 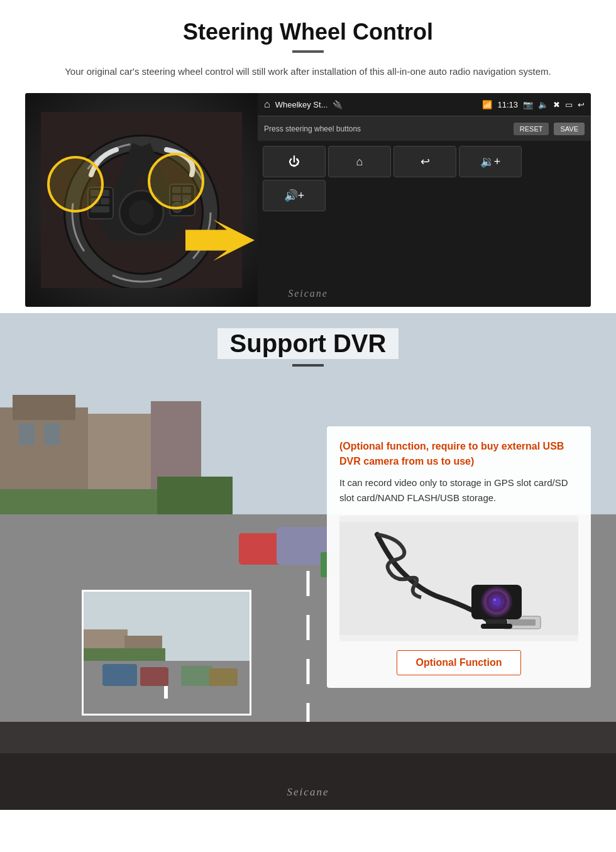 I want to click on dvr-title: Support DVR, so click(x=308, y=343).